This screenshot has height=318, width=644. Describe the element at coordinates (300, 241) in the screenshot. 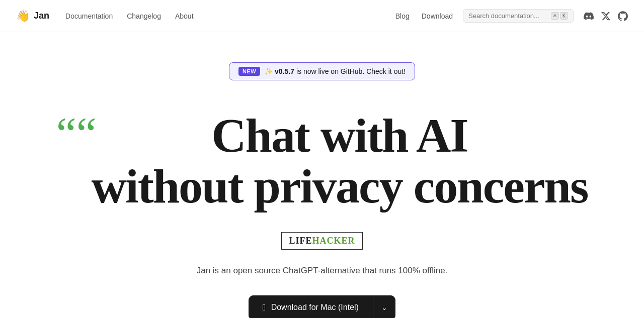

I see `lifehacker-life: LIFE` at that location.